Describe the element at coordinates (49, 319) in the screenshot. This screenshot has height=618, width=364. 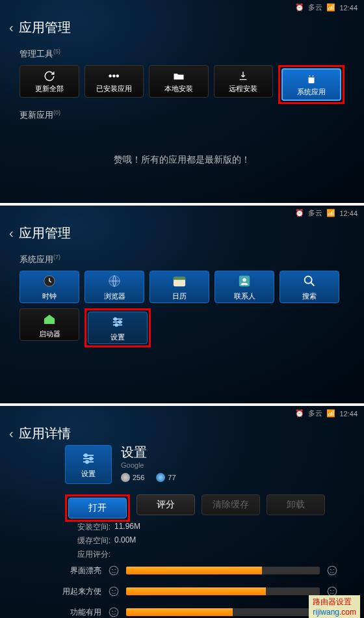
I see `home-icon` at that location.